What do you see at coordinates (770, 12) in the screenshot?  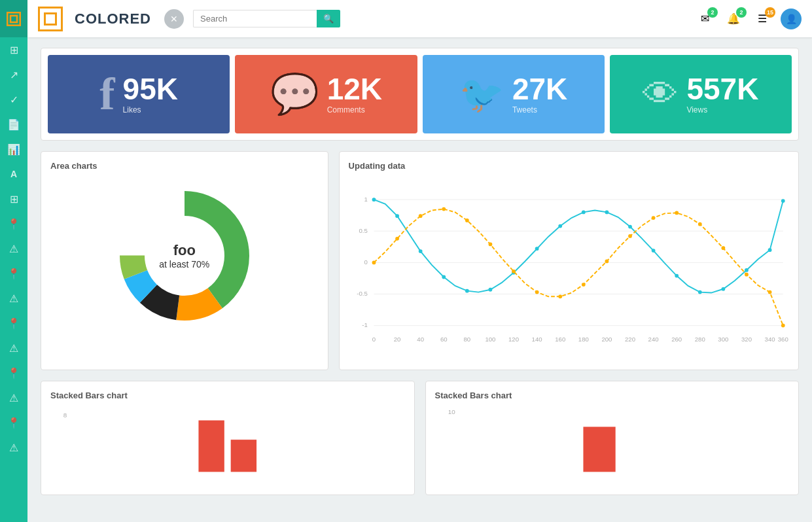 I see `list-badge: 15` at bounding box center [770, 12].